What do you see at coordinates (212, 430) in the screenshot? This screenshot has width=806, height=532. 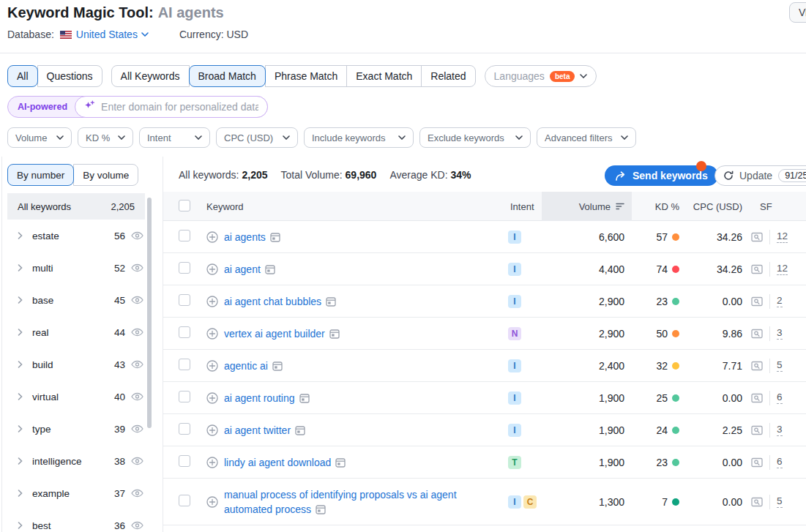 I see `add-keyword-icon` at bounding box center [212, 430].